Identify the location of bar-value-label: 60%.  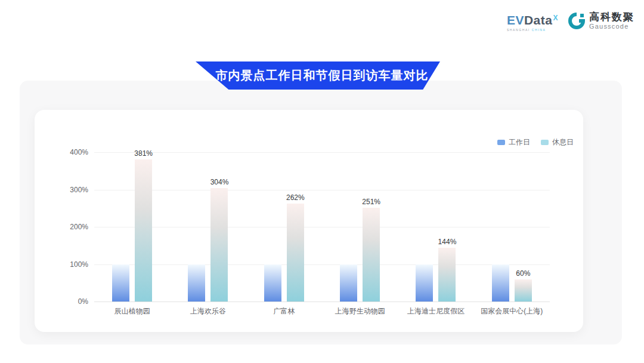
(523, 273).